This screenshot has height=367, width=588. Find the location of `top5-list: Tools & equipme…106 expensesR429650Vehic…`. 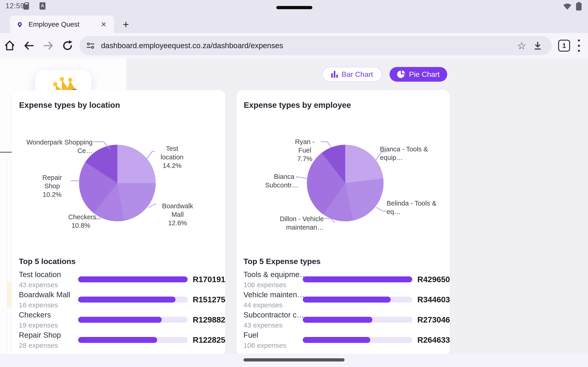

top5-list: Tools & equipme…106 expensesR429650Vehic… is located at coordinates (344, 310).